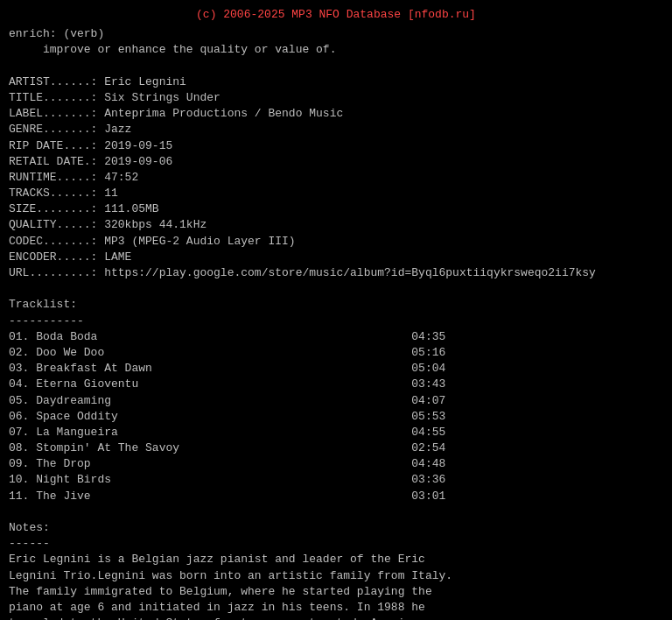 The image size is (672, 620). What do you see at coordinates (336, 15) in the screenshot?
I see `copyright-line: (c) 2006-2025 MP3 NFO Database [nfodb.ru…` at bounding box center [336, 15].